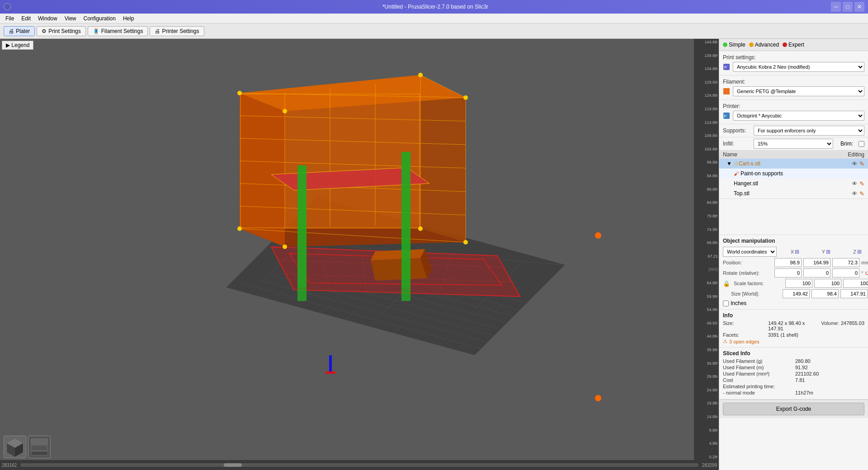 This screenshot has height=470, width=868. What do you see at coordinates (817, 273) in the screenshot?
I see `rotate-y-input` at bounding box center [817, 273].